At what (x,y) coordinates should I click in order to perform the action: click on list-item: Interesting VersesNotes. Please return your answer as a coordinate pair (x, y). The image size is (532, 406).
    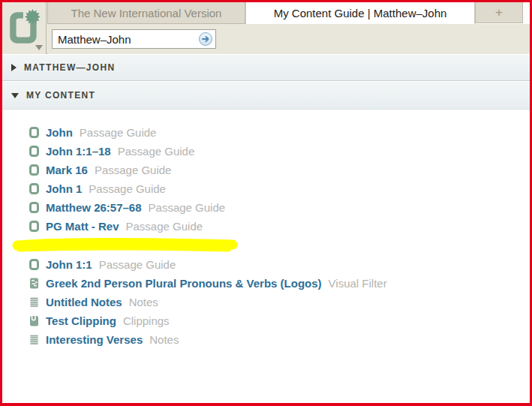
    Looking at the image, I should click on (266, 339).